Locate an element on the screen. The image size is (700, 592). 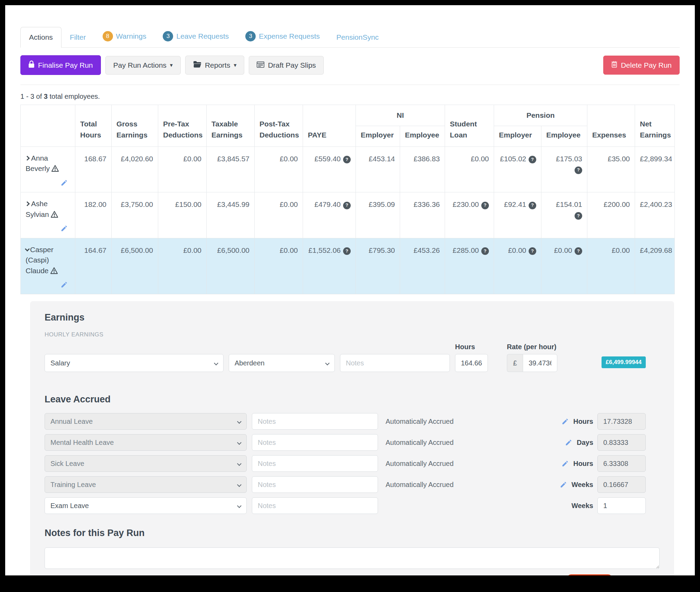
leave-row: Sick Leave Automatically Accrued Hours is located at coordinates (352, 464).